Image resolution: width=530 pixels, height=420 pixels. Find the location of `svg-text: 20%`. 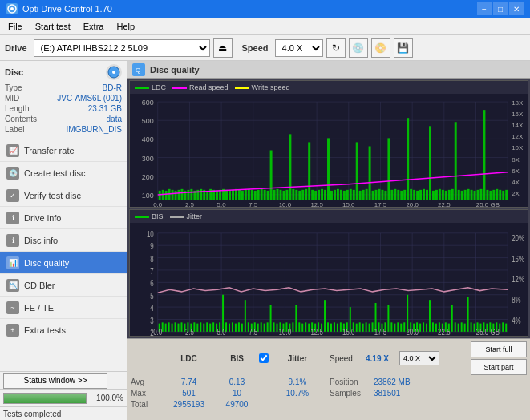

svg-text: 20% is located at coordinates (518, 239).